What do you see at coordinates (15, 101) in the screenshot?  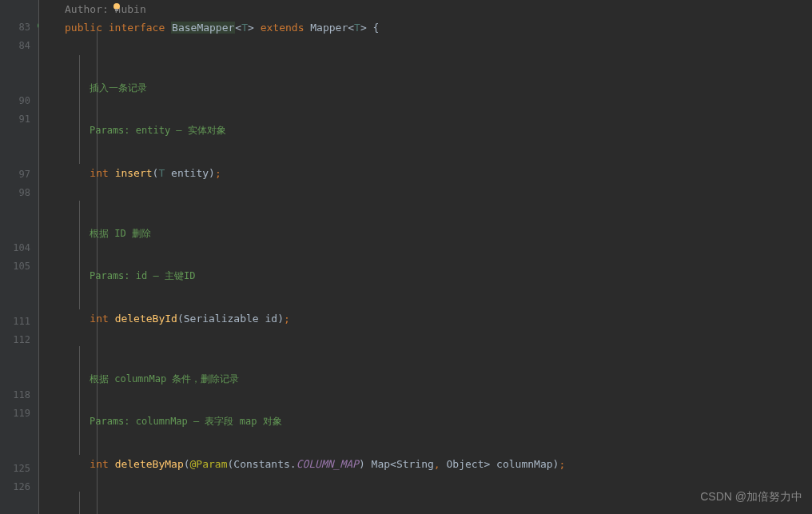 I see `gutter-line: 90` at bounding box center [15, 101].